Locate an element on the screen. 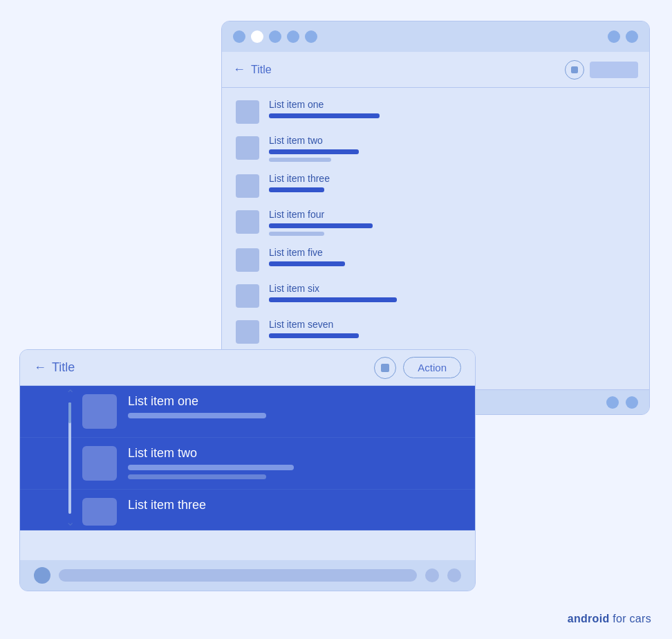  back-item-1-bar1 is located at coordinates (324, 116).